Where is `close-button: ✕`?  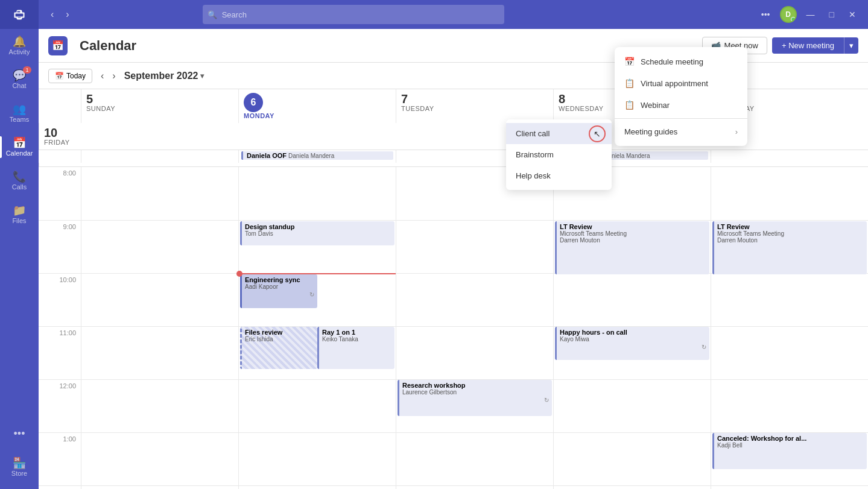 close-button: ✕ is located at coordinates (852, 14).